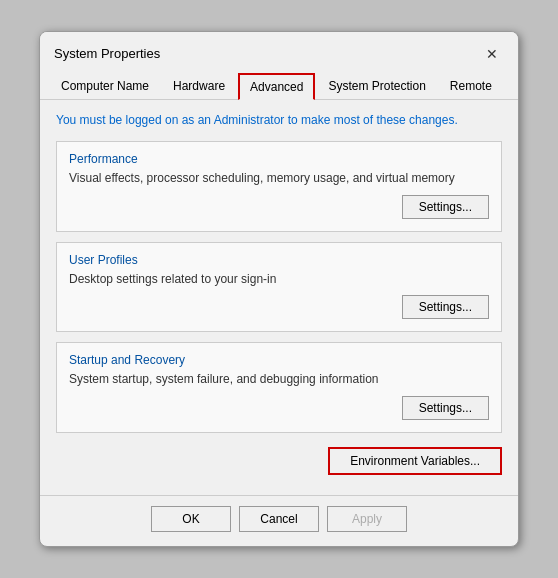 Image resolution: width=558 pixels, height=578 pixels. What do you see at coordinates (107, 54) in the screenshot?
I see `window-title: System Properties` at bounding box center [107, 54].